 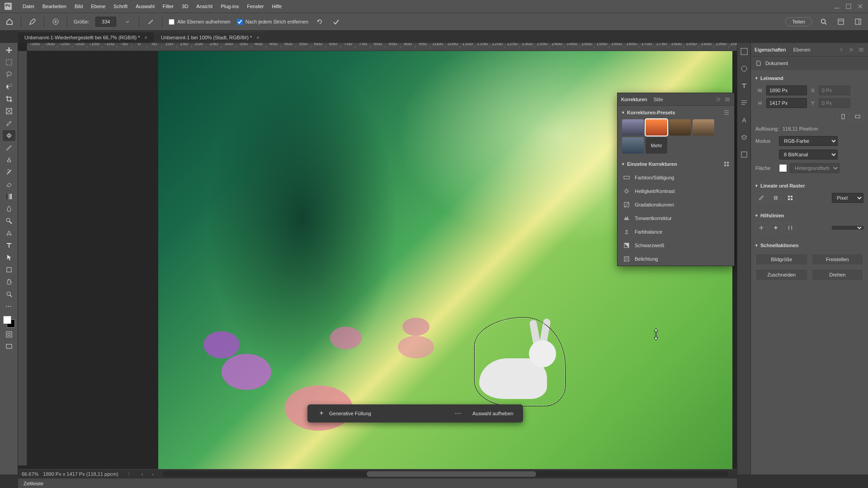 I want to click on grid-toggle-icon, so click(x=776, y=198).